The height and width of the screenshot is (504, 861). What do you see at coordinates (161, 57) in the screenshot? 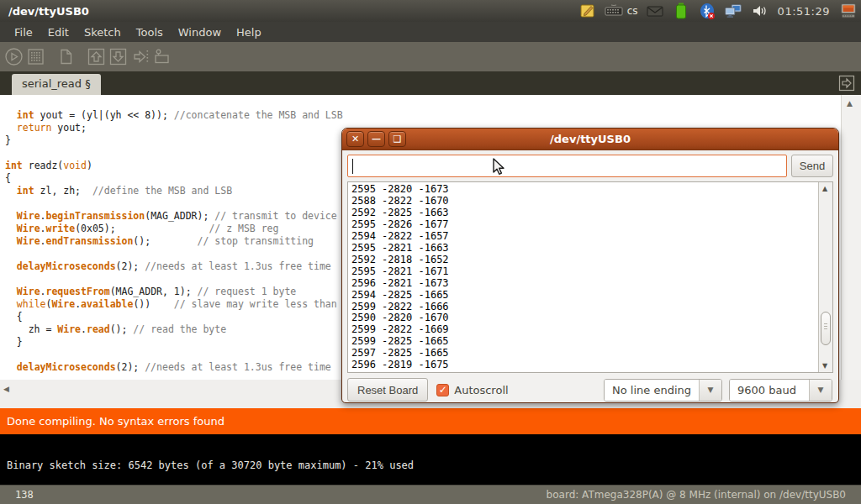
I see `serial-monitor-icon` at bounding box center [161, 57].